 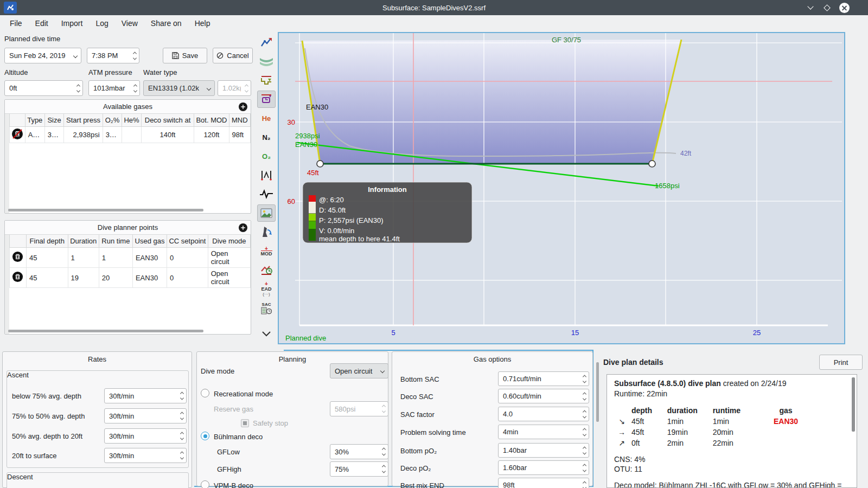 What do you see at coordinates (145, 396) in the screenshot?
I see `ascent-rate-1-spinner: 30ft/min` at bounding box center [145, 396].